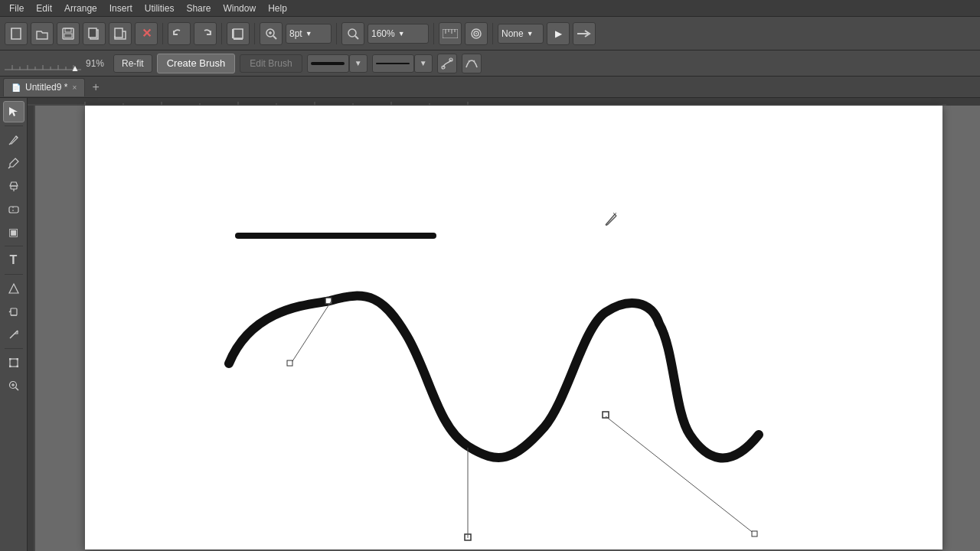 The width and height of the screenshot is (980, 551). Describe the element at coordinates (14, 386) in the screenshot. I see `left-tool-zoom` at that location.